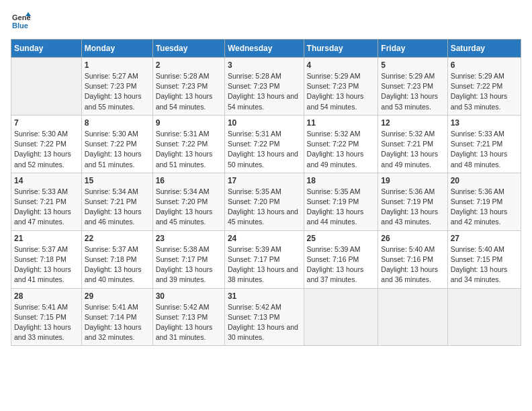 The height and width of the screenshot is (411, 532). Describe the element at coordinates (189, 181) in the screenshot. I see `day-number: 16` at that location.